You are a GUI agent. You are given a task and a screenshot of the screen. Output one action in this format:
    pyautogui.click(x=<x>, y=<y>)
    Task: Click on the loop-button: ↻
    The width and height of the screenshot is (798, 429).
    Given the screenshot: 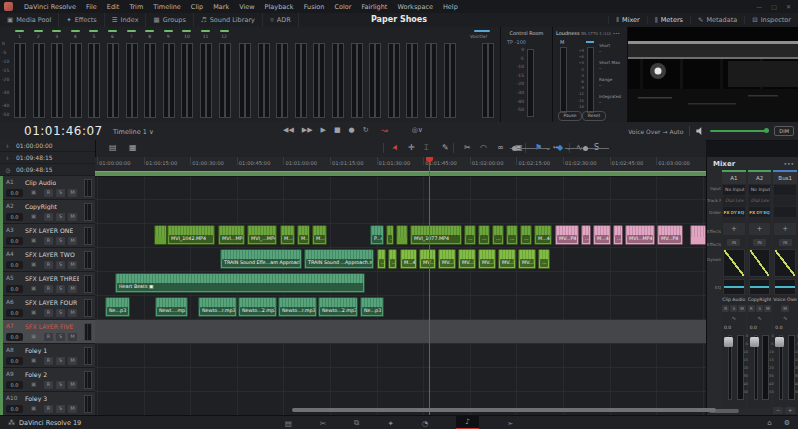 What is the action you would take?
    pyautogui.click(x=366, y=130)
    